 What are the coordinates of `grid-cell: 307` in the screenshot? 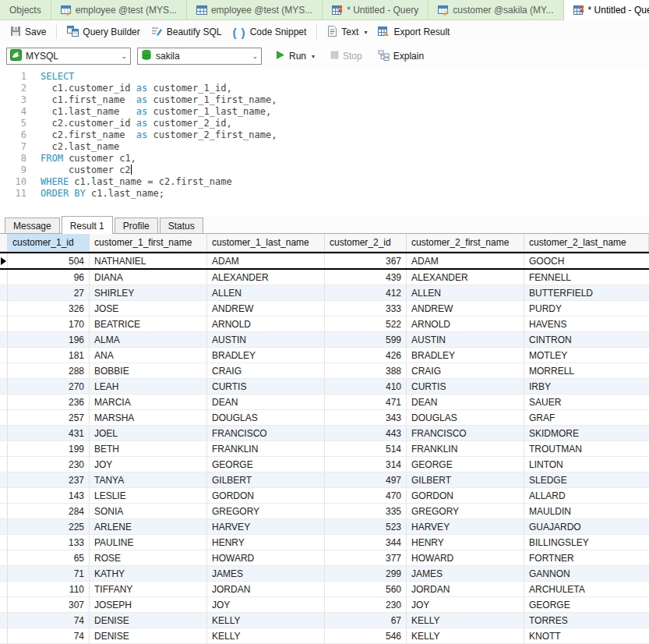 It's located at (48, 605).